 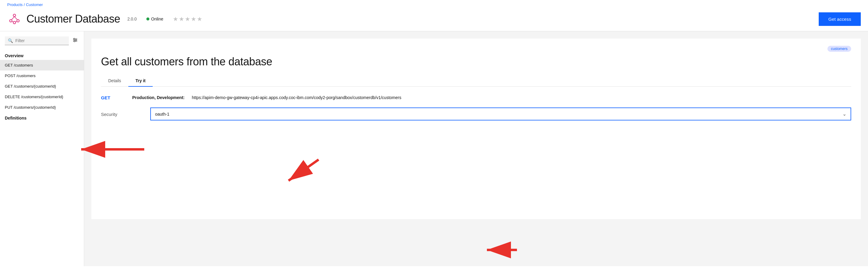 What do you see at coordinates (42, 149) in the screenshot?
I see `sidebar: 🔍 Overview GET /customers` at bounding box center [42, 149].